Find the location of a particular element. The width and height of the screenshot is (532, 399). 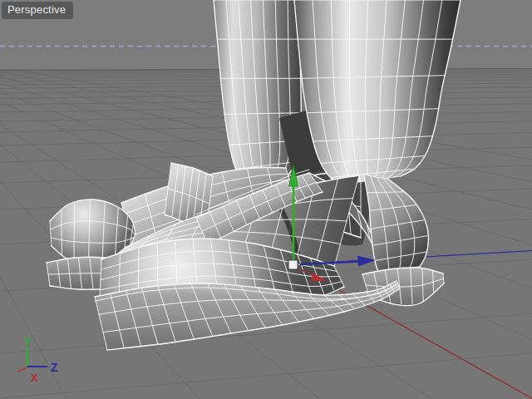

axis-label-y: Y is located at coordinates (27, 342).